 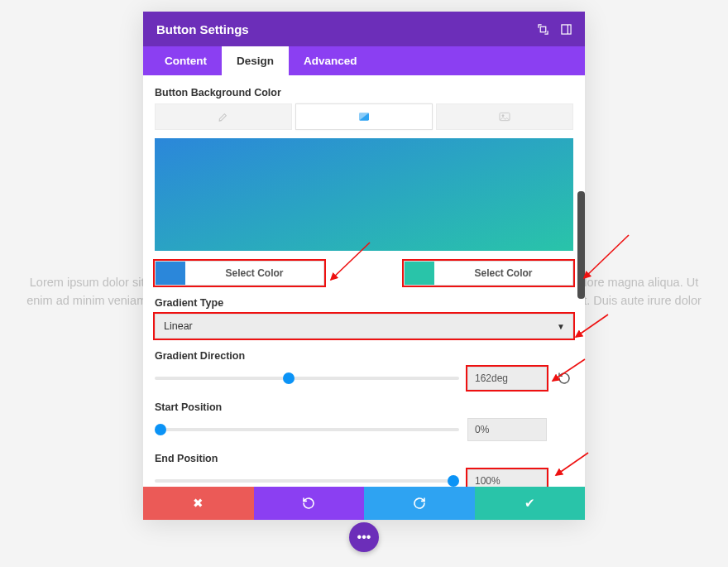 What do you see at coordinates (364, 117) in the screenshot?
I see `bg-type-tabs` at bounding box center [364, 117].